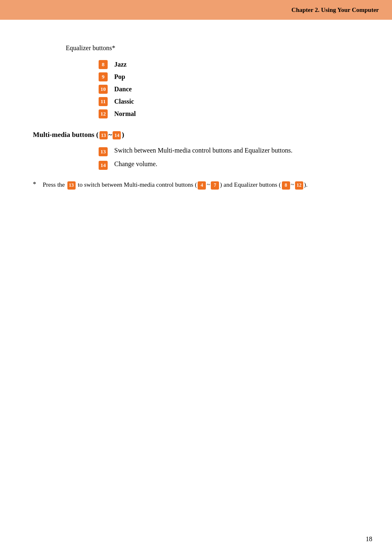 This screenshot has height=556, width=392. I want to click on list-item: 14 Change volume., so click(229, 165).